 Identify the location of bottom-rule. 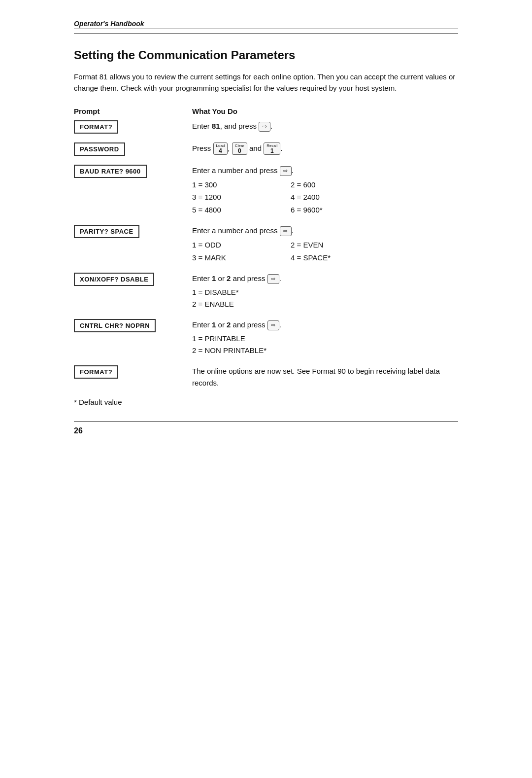
(266, 421).